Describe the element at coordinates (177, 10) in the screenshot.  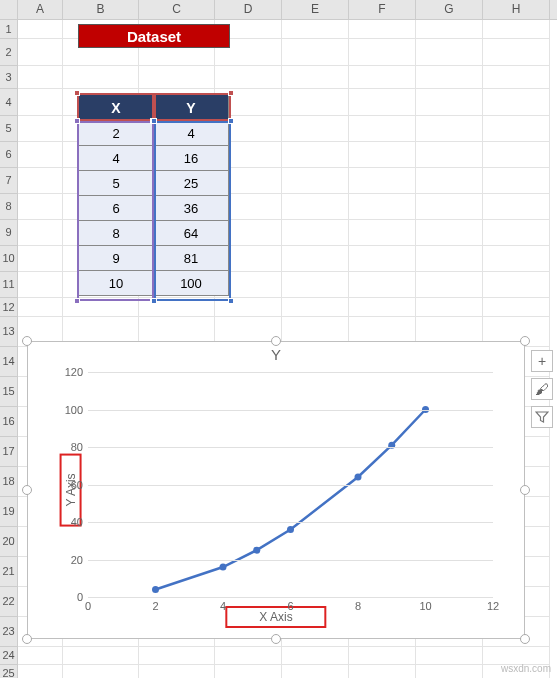
I see `col-header: C` at that location.